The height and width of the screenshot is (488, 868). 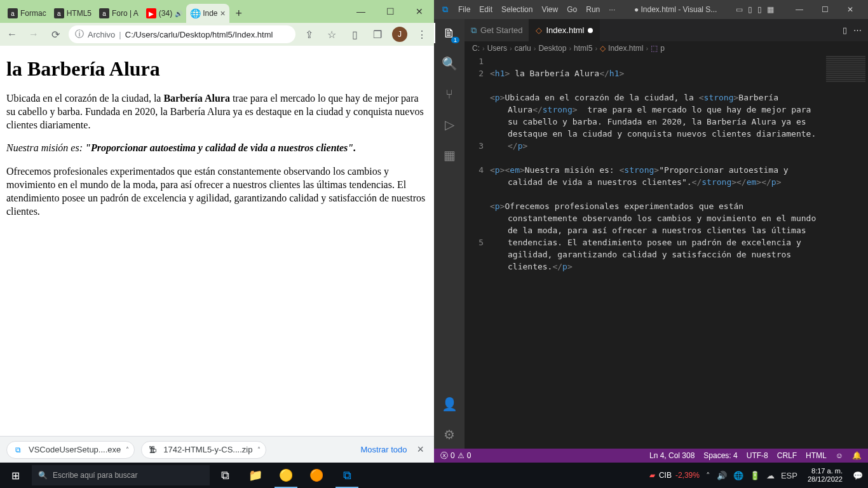 I want to click on run-debug-icon: ▷, so click(x=449, y=125).